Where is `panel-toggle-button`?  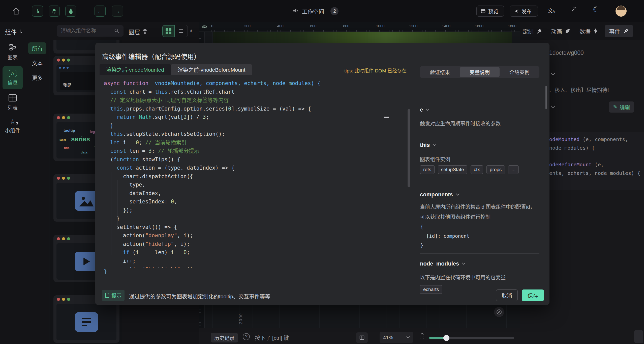 panel-toggle-button is located at coordinates (362, 338).